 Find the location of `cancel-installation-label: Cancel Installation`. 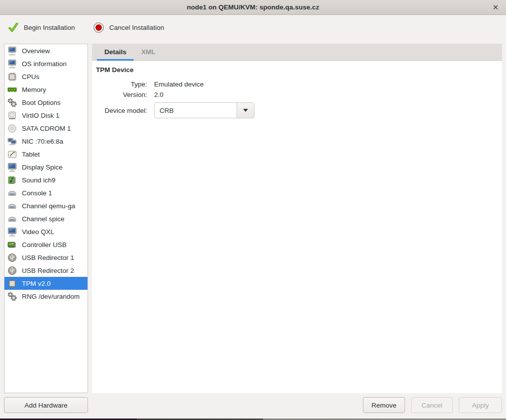

cancel-installation-label: Cancel Installation is located at coordinates (137, 28).